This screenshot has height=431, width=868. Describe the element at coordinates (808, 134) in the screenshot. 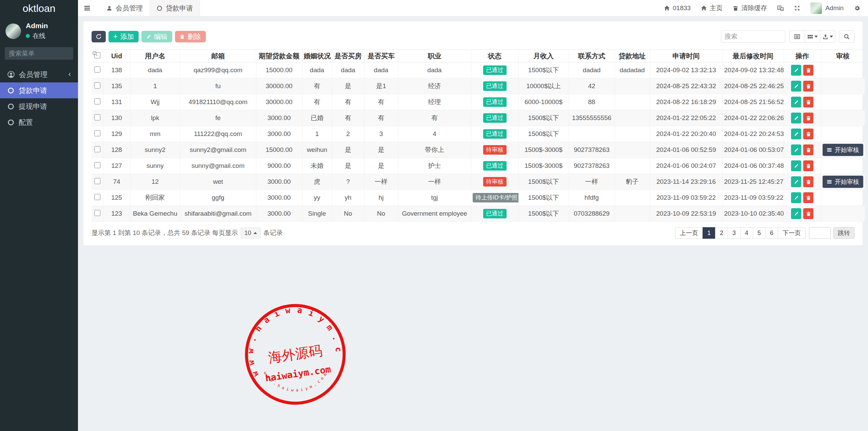

I see `trash-icon` at that location.